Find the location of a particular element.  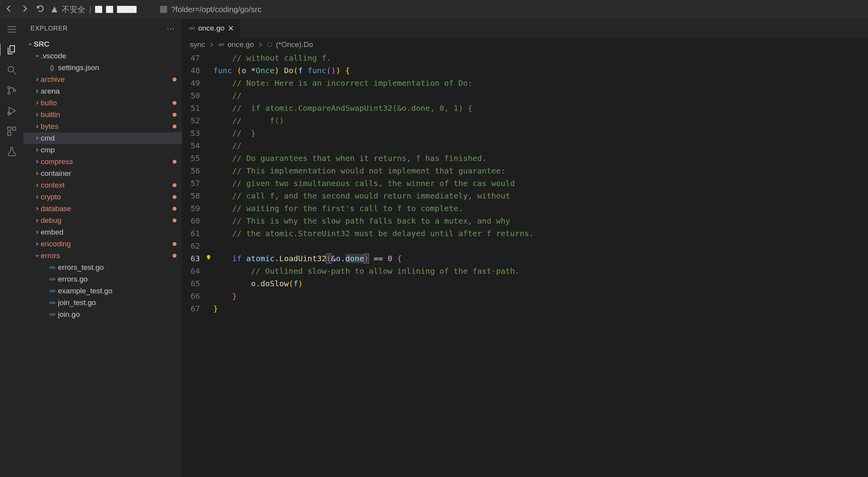

source-control-icon is located at coordinates (12, 90).